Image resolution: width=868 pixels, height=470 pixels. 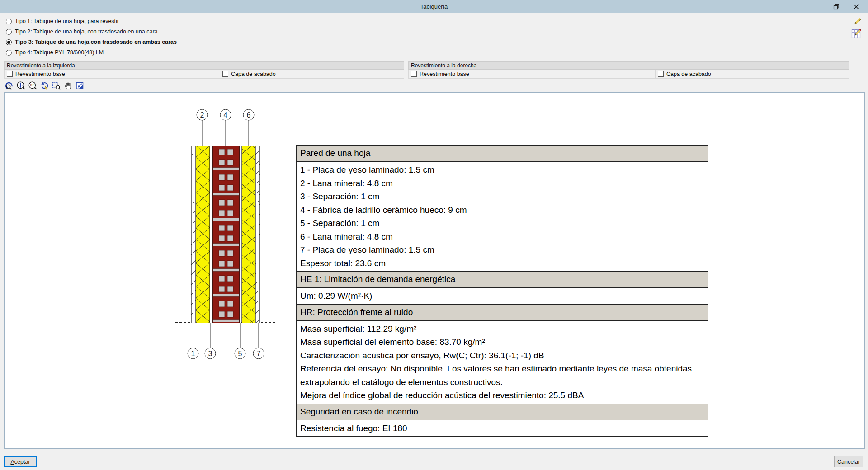 I want to click on cancel-button: Cancelar, so click(x=849, y=462).